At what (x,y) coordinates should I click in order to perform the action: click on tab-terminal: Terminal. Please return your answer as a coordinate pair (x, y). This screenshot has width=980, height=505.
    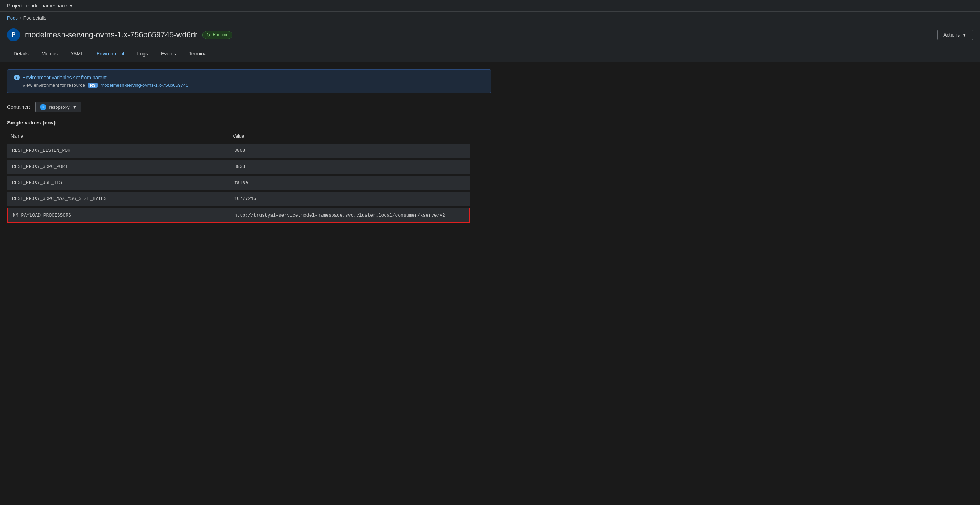
    Looking at the image, I should click on (199, 54).